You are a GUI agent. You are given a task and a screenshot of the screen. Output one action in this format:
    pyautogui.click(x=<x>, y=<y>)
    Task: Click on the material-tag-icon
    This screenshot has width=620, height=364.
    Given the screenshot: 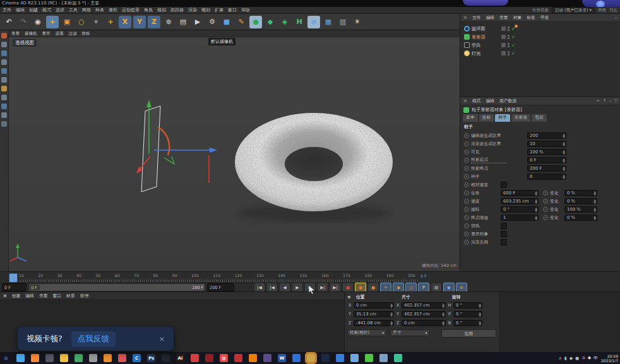 What is the action you would take?
    pyautogui.click(x=516, y=26)
    